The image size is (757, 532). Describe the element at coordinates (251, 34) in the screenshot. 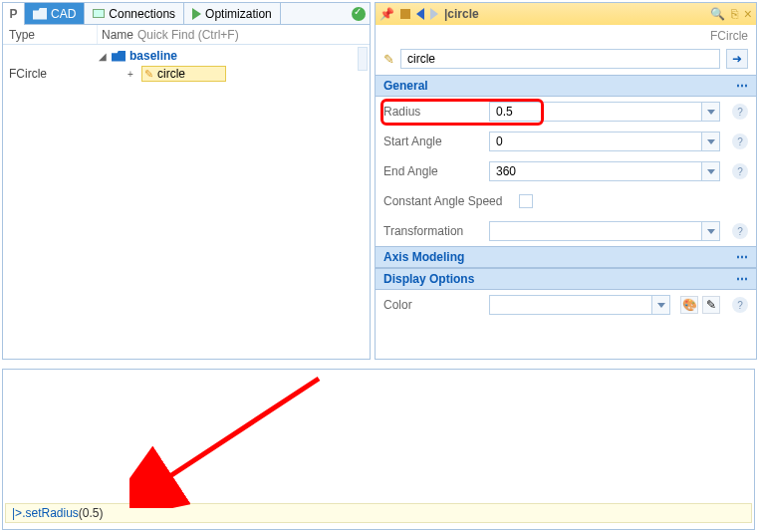

I see `header-quickfind: Quick Find (Ctrl+F)` at that location.